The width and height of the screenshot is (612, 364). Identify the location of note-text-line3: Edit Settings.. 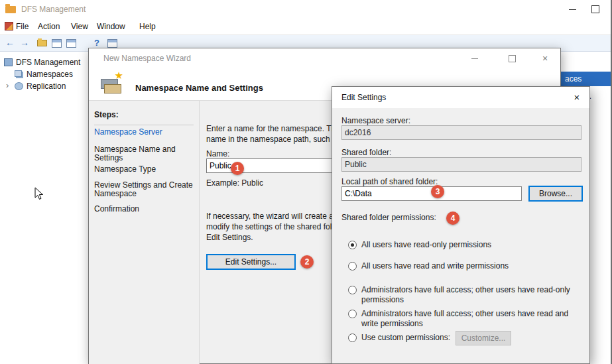
(229, 237).